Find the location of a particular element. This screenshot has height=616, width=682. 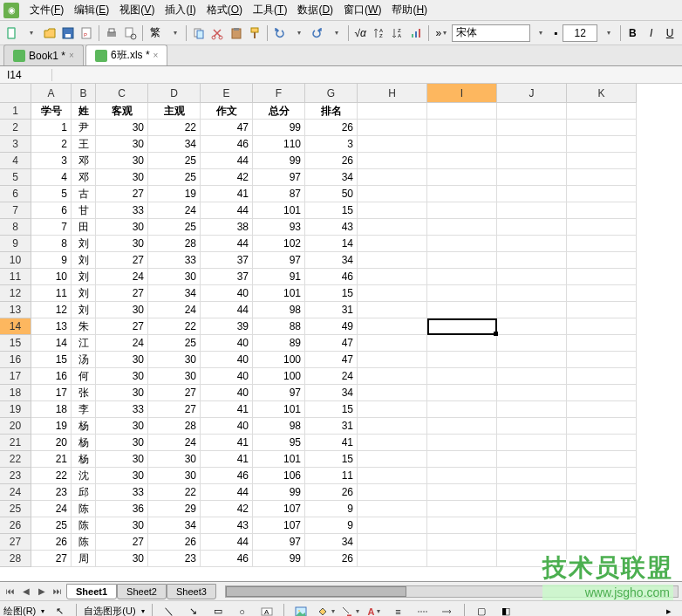

paste-icon is located at coordinates (235, 33).